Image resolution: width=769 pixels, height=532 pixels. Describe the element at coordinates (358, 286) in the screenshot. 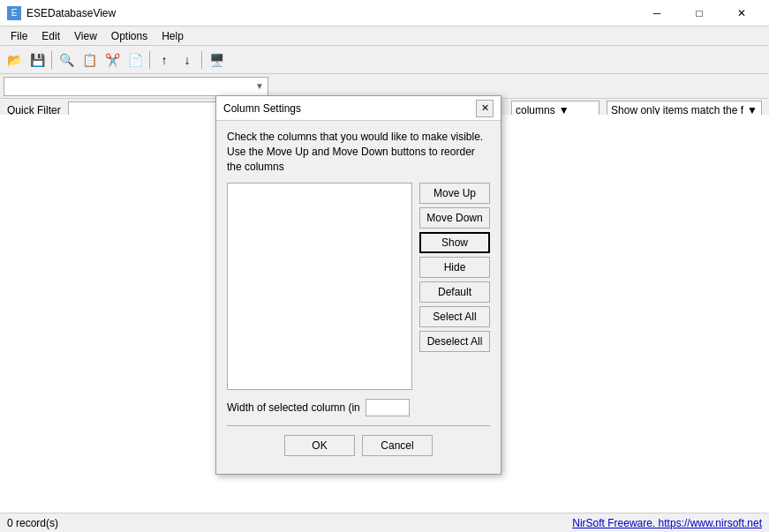

I see `dialog-body: Move Up Move Down Show Hide Default Sele…` at that location.